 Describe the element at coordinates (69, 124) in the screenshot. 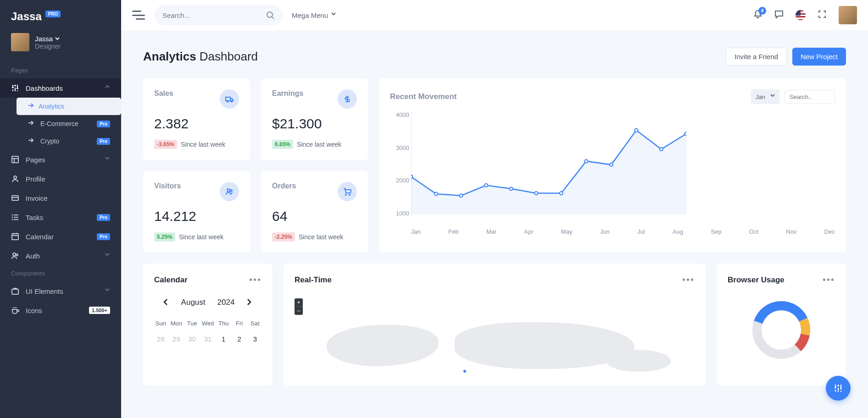

I see `nav-ecommerce: E-CommercePro` at that location.